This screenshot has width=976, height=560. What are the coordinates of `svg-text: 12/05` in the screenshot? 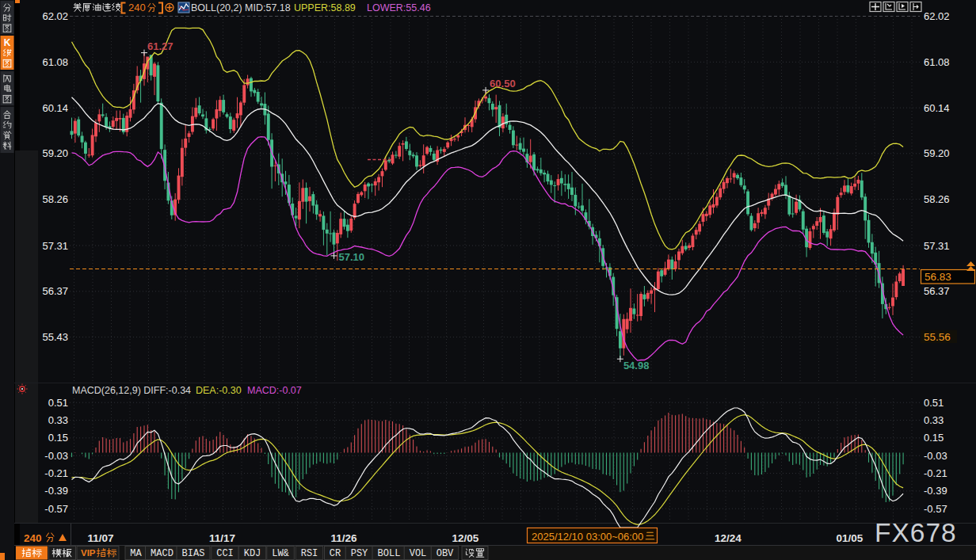 It's located at (466, 539).